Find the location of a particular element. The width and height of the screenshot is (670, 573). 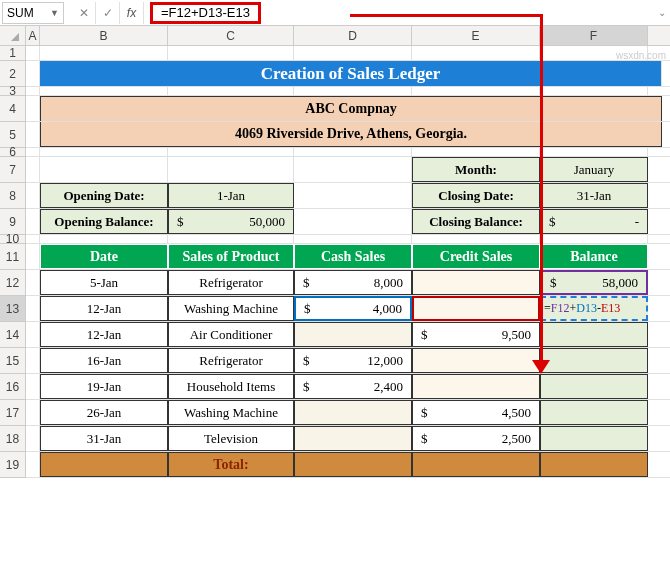

cell-f12: $58,000 is located at coordinates (594, 282).